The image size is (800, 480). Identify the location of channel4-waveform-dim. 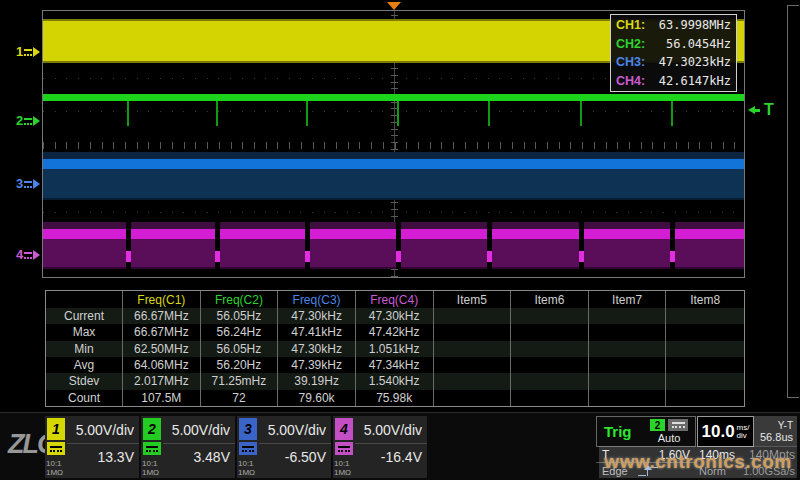
(394, 254).